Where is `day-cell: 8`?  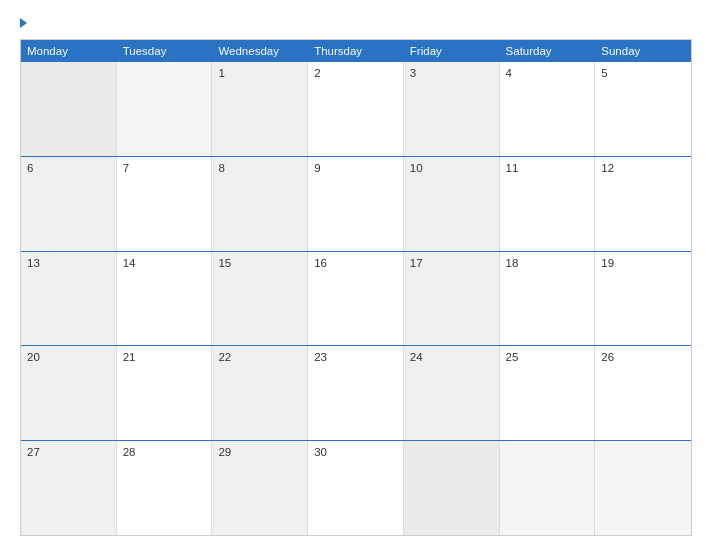
day-cell: 8 is located at coordinates (260, 204).